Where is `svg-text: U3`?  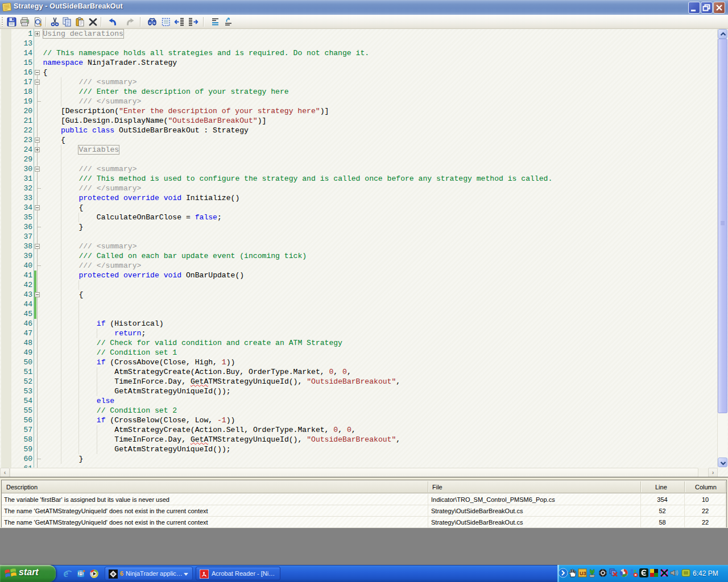
svg-text: U3 is located at coordinates (583, 573).